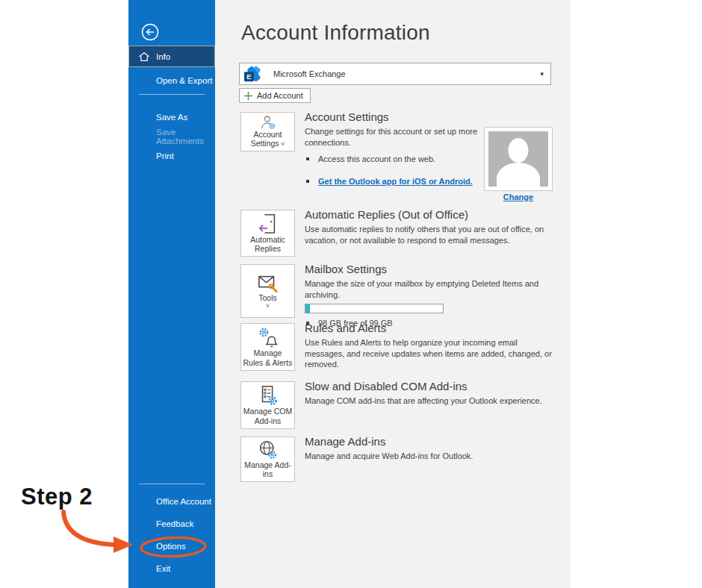  Describe the element at coordinates (518, 197) in the screenshot. I see `change-photo-link: Change` at that location.